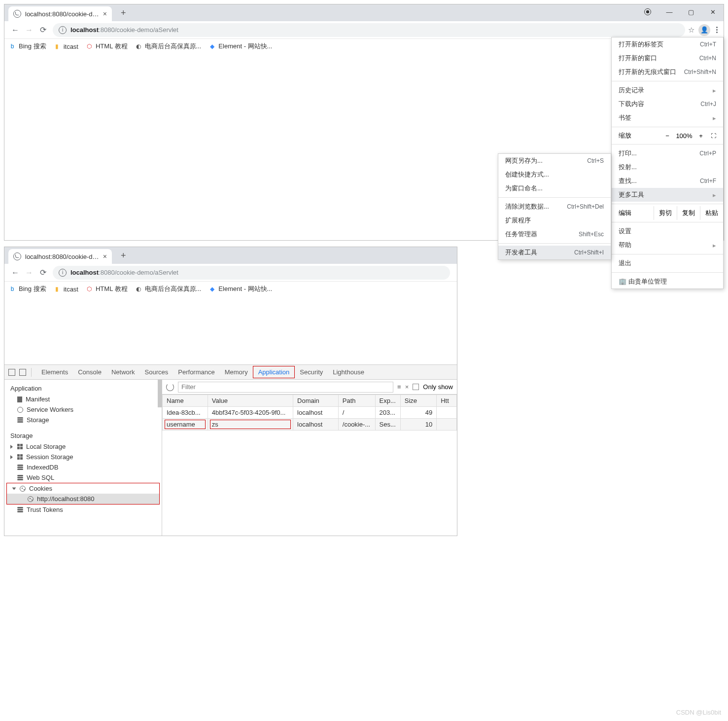 The image size is (728, 721). I want to click on table-row: usernamezslocalhost/cookie-...Ses...10, so click(310, 425).